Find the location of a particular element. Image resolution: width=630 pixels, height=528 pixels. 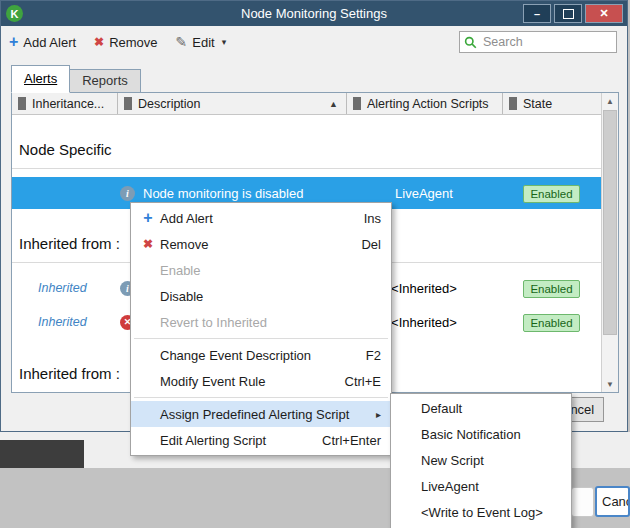

menu-item-shortcut: F2 is located at coordinates (374, 356).